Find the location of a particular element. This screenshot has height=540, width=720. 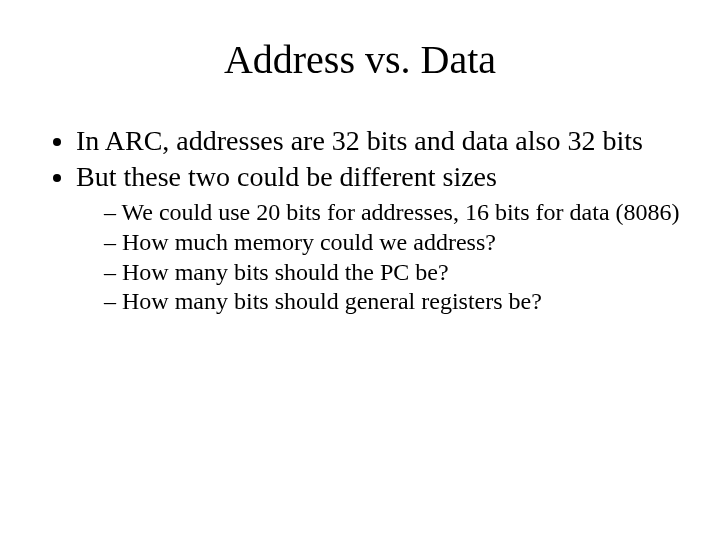

bullet-item: In ARC, addresses are 32 bits and data a… is located at coordinates (378, 141).